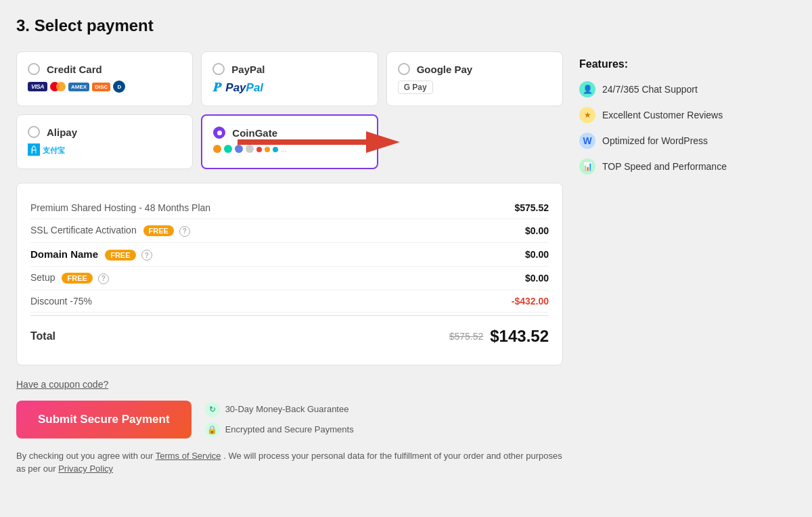  What do you see at coordinates (85, 468) in the screenshot?
I see `privacy-link: Privacy Policy` at bounding box center [85, 468].